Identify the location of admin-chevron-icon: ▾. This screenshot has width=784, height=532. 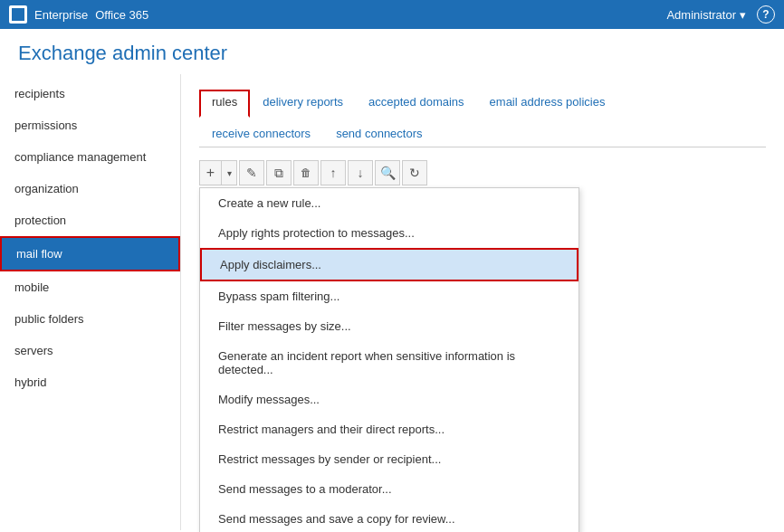
(742, 14).